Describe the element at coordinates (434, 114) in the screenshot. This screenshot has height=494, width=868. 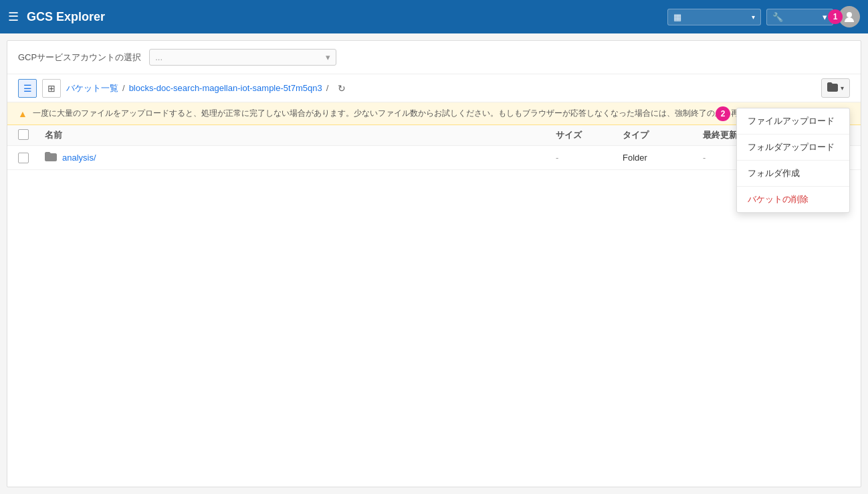
I see `warning-bar: ▲ 一度に大量のファイルをアップロードすると、処理が正常に完了しない場合がありま…` at that location.